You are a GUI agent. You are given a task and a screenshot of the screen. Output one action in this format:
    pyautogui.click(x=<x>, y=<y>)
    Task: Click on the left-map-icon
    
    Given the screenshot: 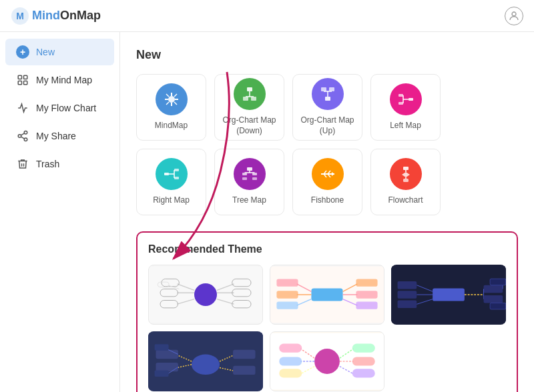 What is the action you would take?
    pyautogui.click(x=406, y=99)
    